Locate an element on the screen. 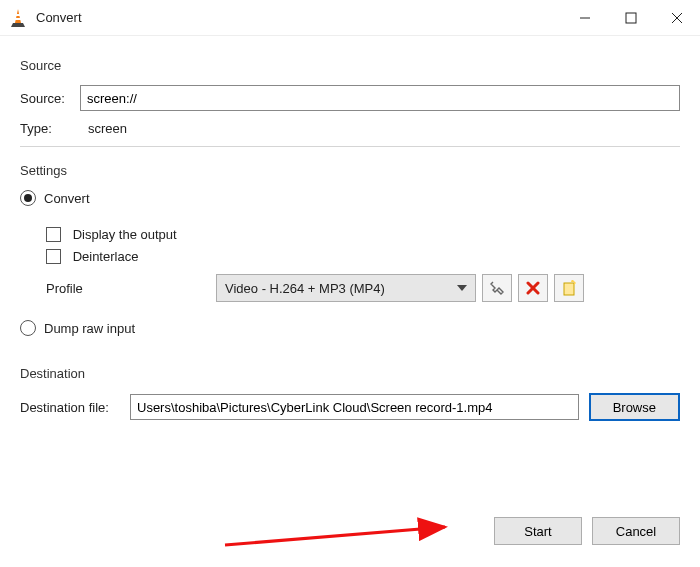 Image resolution: width=700 pixels, height=567 pixels. wrench-icon is located at coordinates (497, 288).